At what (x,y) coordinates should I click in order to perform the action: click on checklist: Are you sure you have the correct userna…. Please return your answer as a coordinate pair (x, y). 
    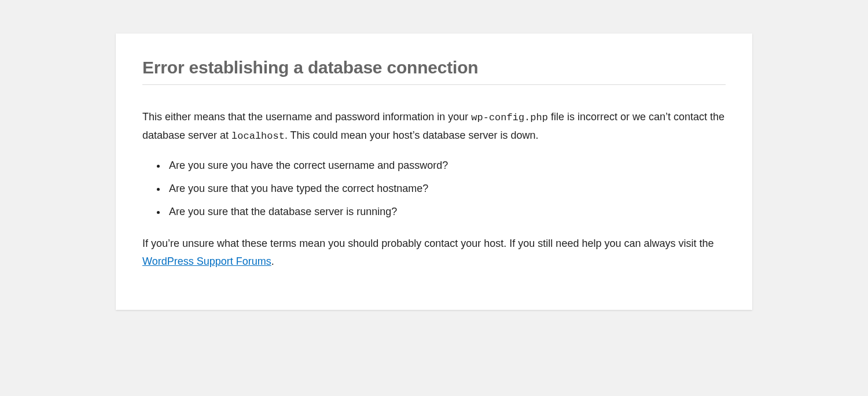
    Looking at the image, I should click on (434, 189).